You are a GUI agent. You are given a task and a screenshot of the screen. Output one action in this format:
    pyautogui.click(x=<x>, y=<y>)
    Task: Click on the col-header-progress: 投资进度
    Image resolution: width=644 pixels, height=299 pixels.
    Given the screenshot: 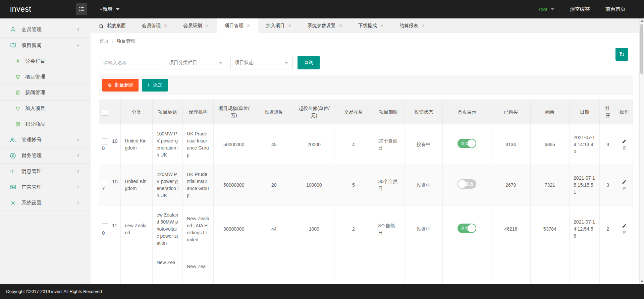 What is the action you would take?
    pyautogui.click(x=274, y=112)
    